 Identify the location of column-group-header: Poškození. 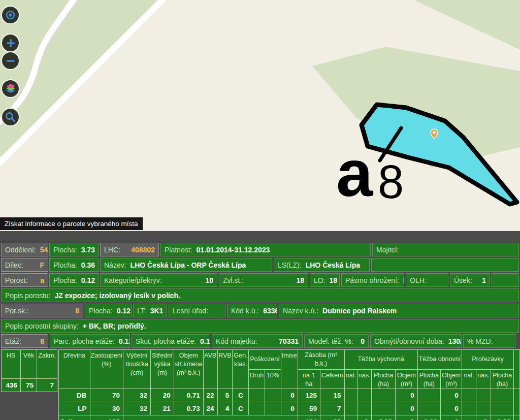
(265, 360).